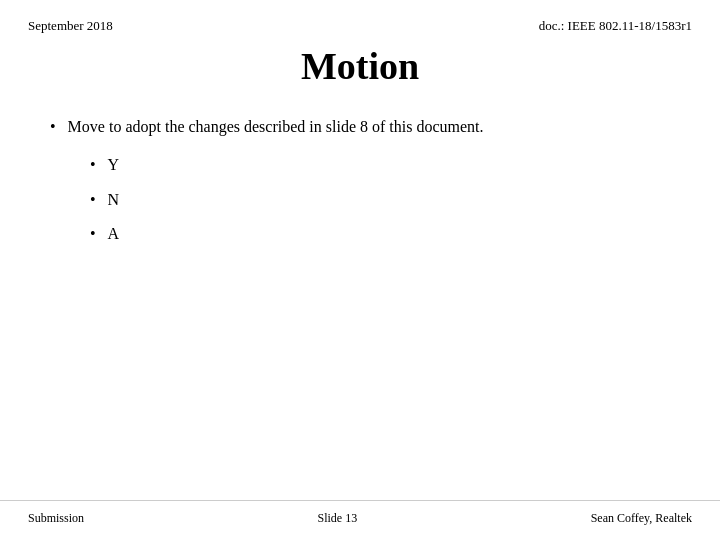  What do you see at coordinates (380, 165) in the screenshot?
I see `sub-bullet-y: • Y` at bounding box center [380, 165].